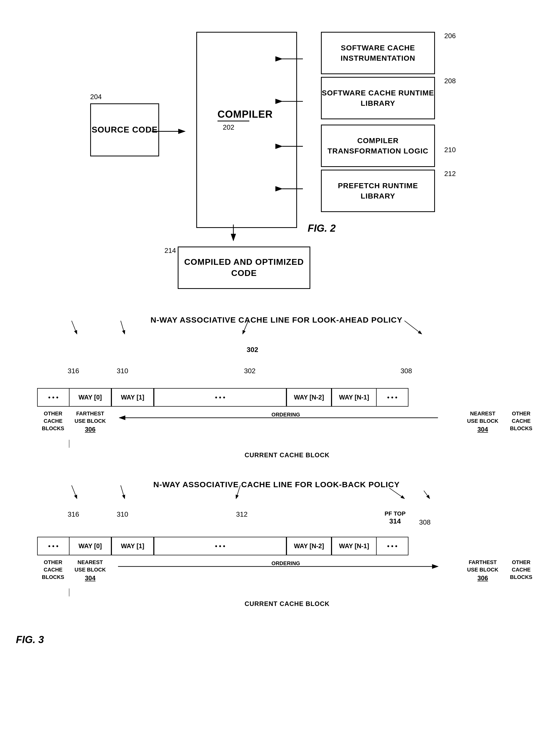  Describe the element at coordinates (246, 130) in the screenshot. I see `compiler-box` at that location.